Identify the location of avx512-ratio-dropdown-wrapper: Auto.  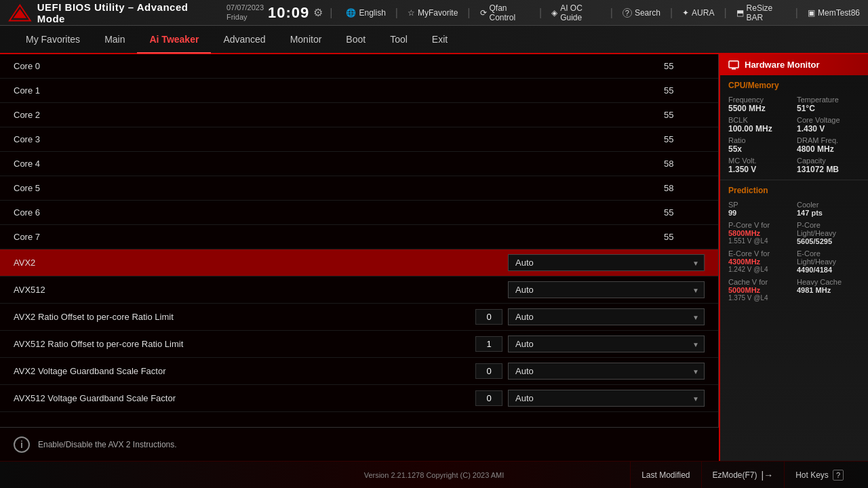
(606, 344).